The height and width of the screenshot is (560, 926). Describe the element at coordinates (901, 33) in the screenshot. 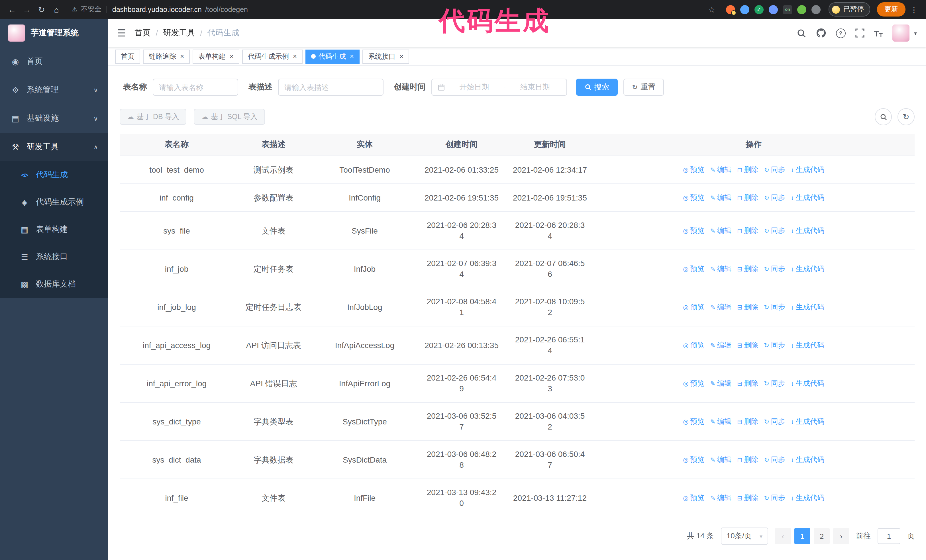

I see `user-avatar` at that location.